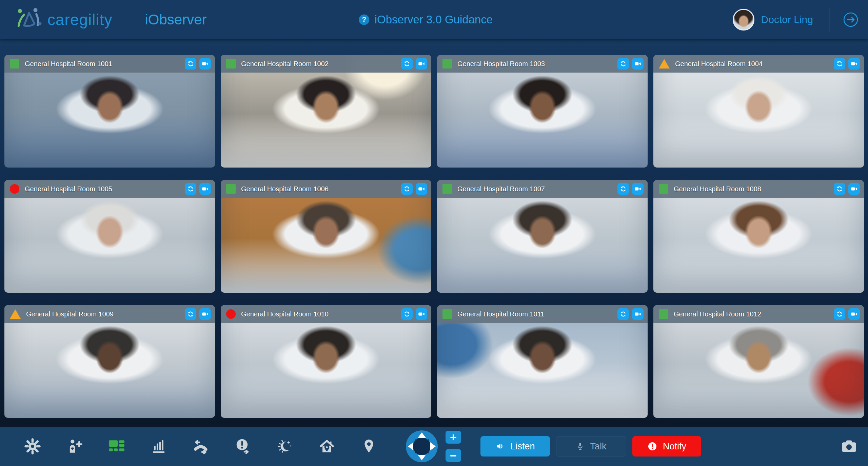 The width and height of the screenshot is (868, 466). Describe the element at coordinates (759, 64) in the screenshot. I see `tile-header: General Hospital Room 1004` at that location.